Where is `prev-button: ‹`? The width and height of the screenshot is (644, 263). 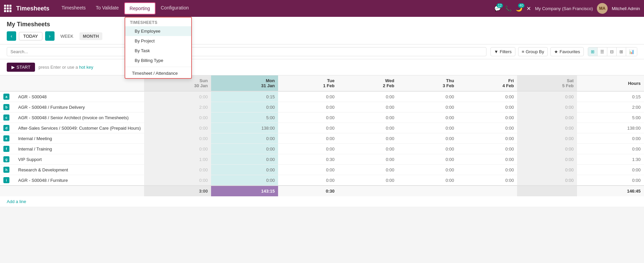
prev-button: ‹ is located at coordinates (11, 36).